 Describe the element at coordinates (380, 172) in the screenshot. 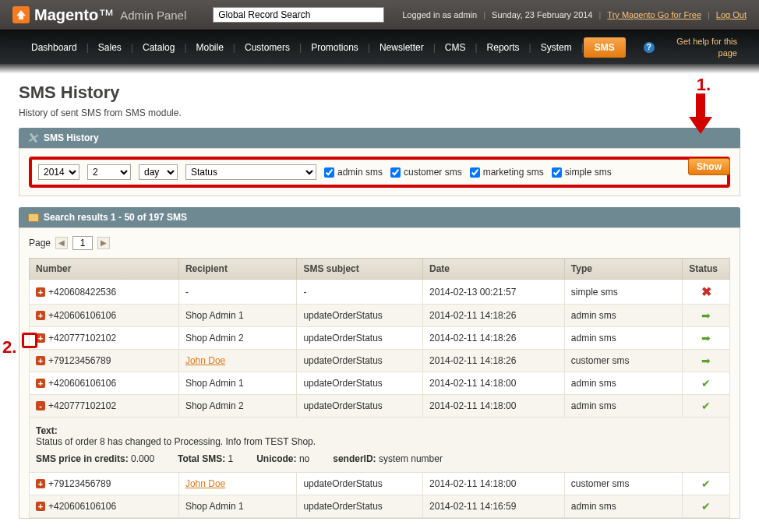

I see `filter-bar: 2014 2 day Status admin sms customer sms…` at that location.